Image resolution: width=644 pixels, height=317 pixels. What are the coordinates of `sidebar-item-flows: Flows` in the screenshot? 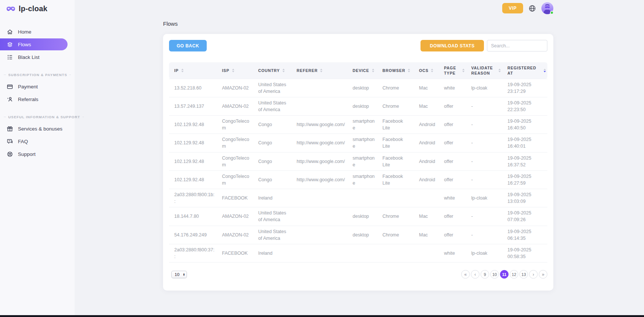 It's located at (34, 44).